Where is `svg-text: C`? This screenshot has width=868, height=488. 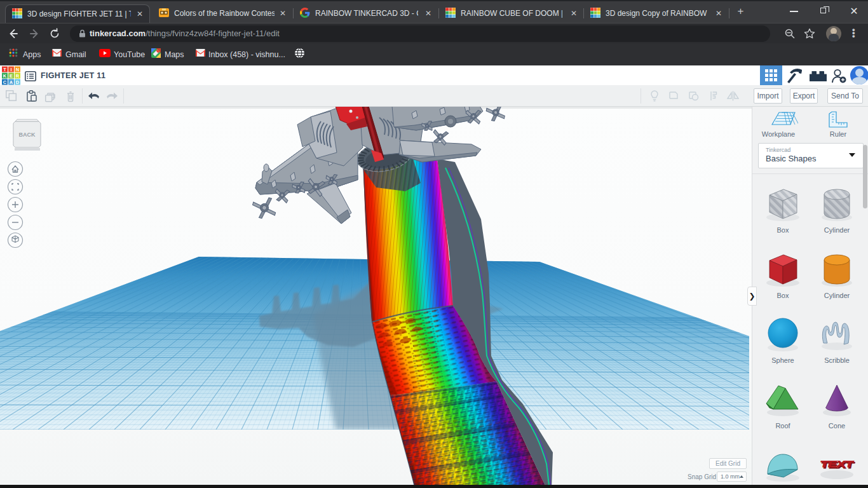
svg-text: C is located at coordinates (5, 83).